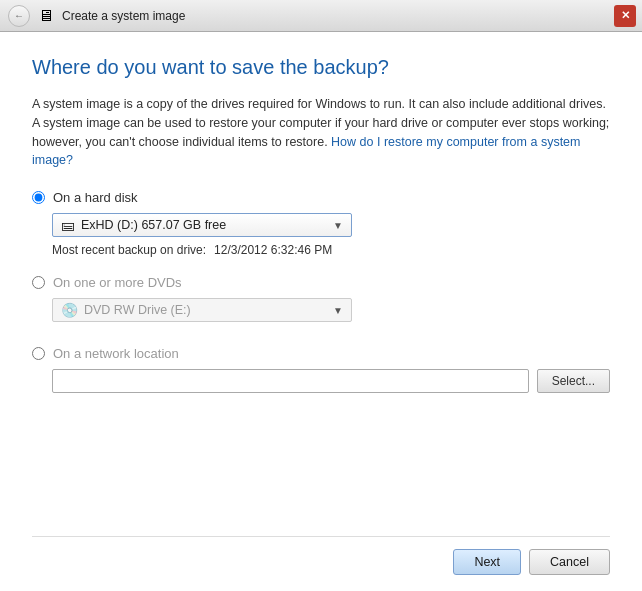  I want to click on network-label: On a network location, so click(321, 354).